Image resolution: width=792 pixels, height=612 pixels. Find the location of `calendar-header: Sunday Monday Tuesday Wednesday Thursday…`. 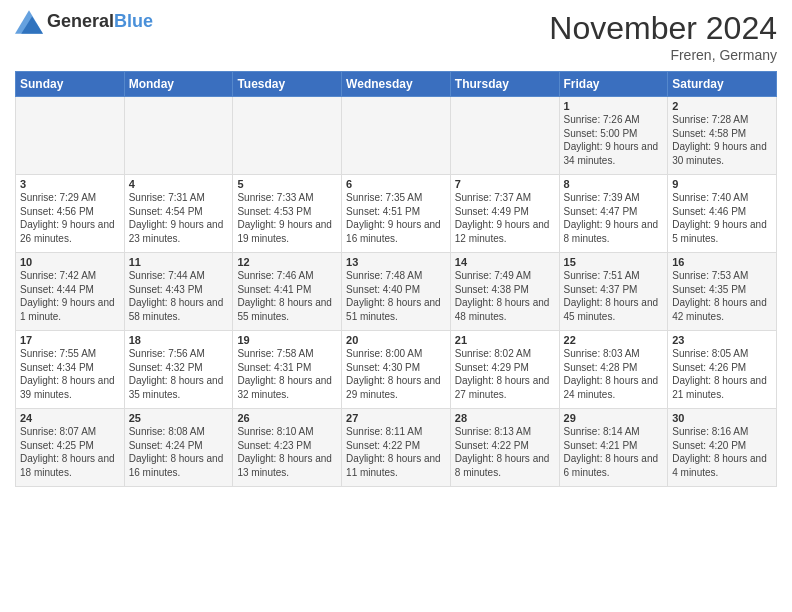

calendar-header: Sunday Monday Tuesday Wednesday Thursday… is located at coordinates (396, 84).